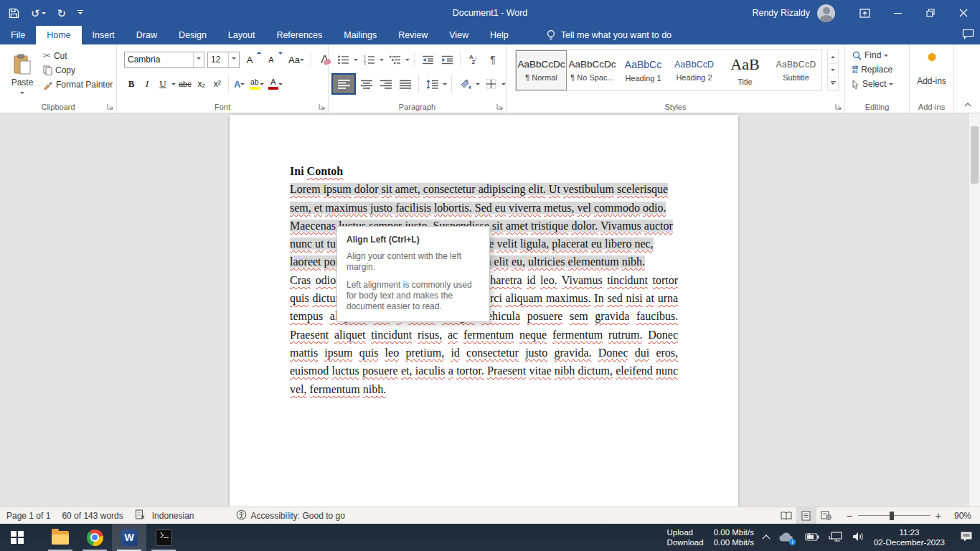 Image resolution: width=980 pixels, height=551 pixels. Describe the element at coordinates (968, 105) in the screenshot. I see `collapse-ribbon-icon` at that location.